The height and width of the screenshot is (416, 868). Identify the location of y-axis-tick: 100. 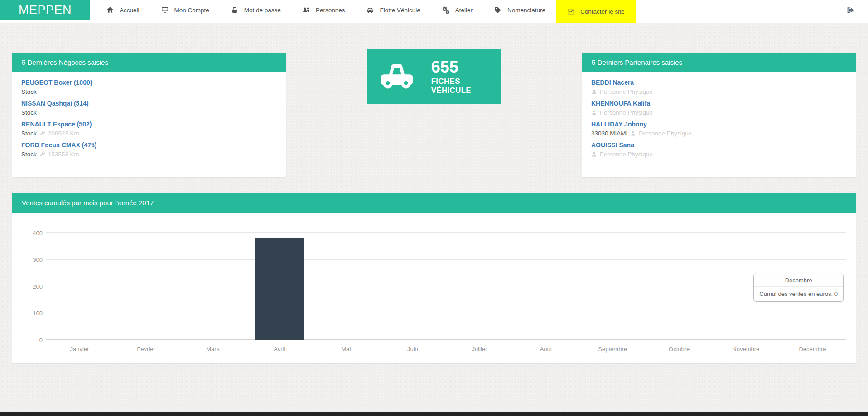
(34, 314).